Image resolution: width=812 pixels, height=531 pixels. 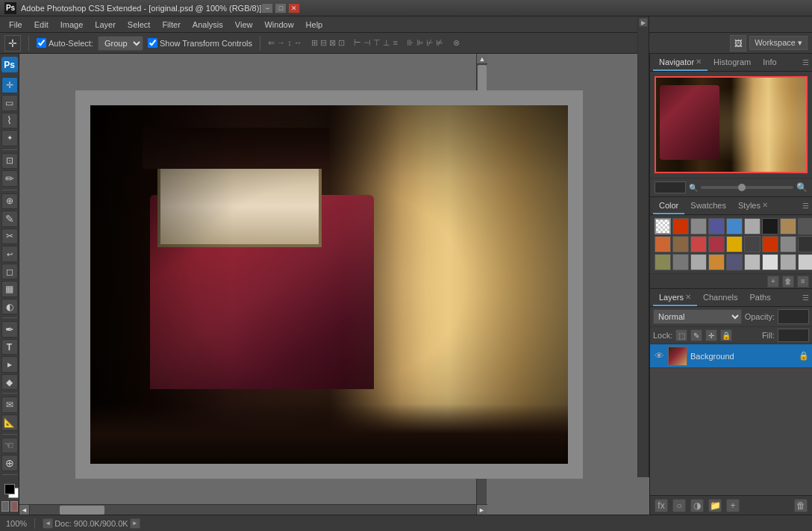 I want to click on styles-close: ✕, so click(x=765, y=205).